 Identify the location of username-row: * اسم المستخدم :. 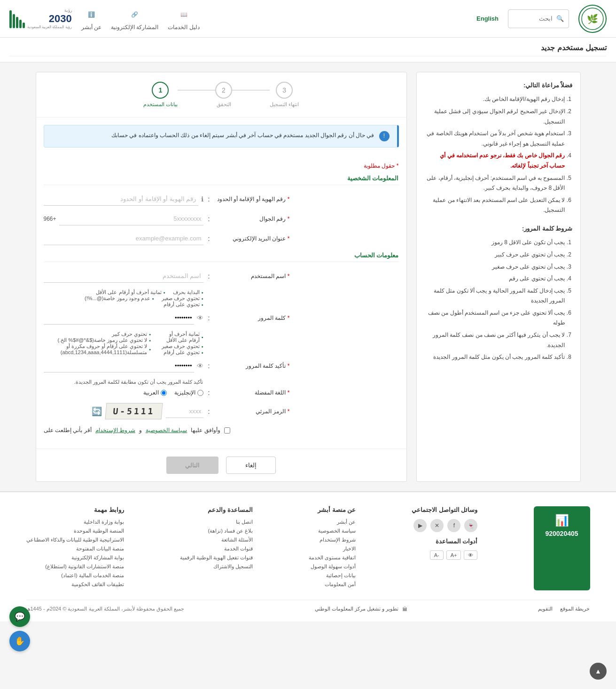
(221, 276).